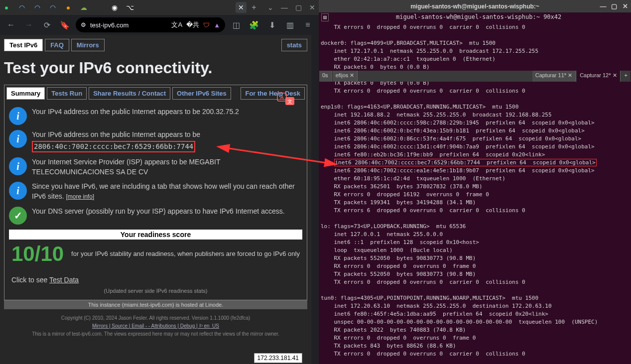  Describe the element at coordinates (26, 94) in the screenshot. I see `subtab-summary: Summary` at that location.